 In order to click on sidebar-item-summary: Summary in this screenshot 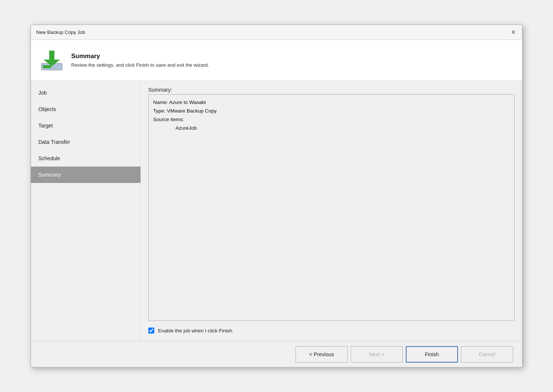, I will do `click(86, 175)`.